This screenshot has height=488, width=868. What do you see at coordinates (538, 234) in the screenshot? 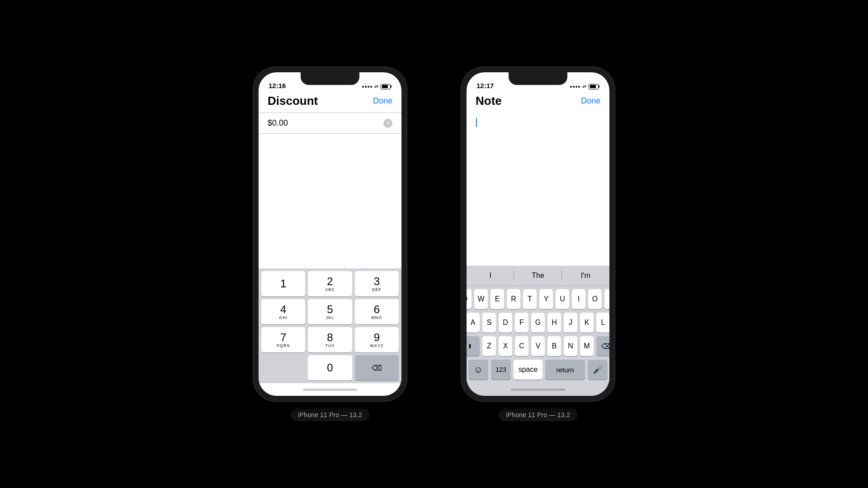
I see `phone-2-device: 12:17 ⇌ Note` at bounding box center [538, 234].